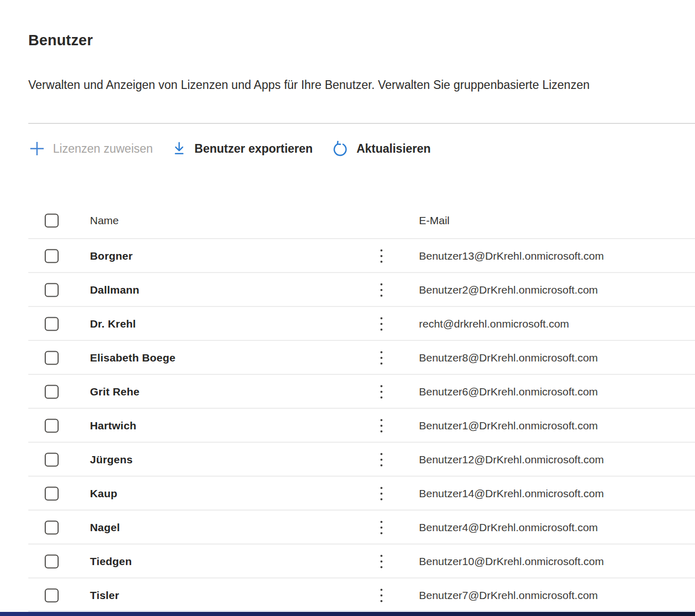  What do you see at coordinates (51, 221) in the screenshot?
I see `select-all-checkbox` at bounding box center [51, 221].